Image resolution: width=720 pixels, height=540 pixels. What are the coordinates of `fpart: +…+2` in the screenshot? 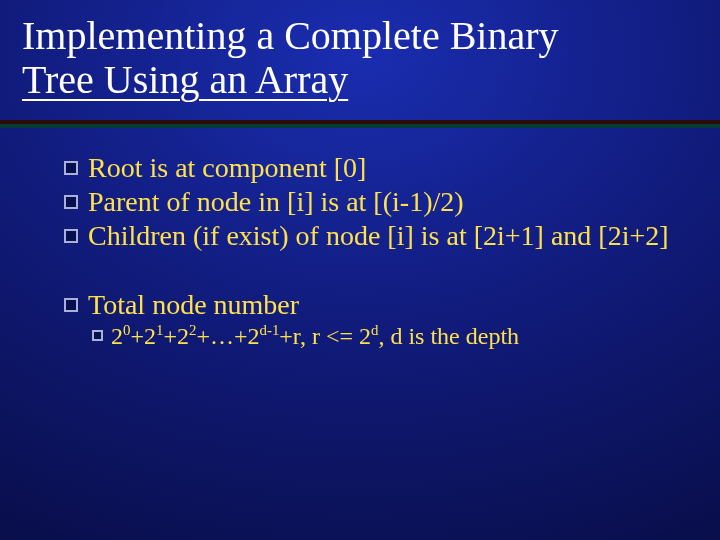 It's located at (228, 336).